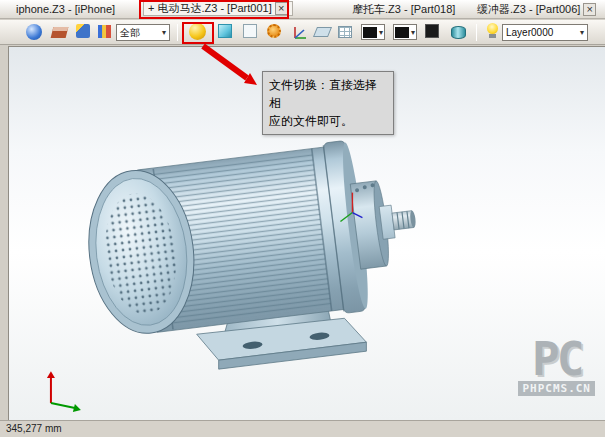 This screenshot has height=437, width=605. What do you see at coordinates (556, 388) in the screenshot?
I see `watermark-caption: PHPCMS.CN` at bounding box center [556, 388].